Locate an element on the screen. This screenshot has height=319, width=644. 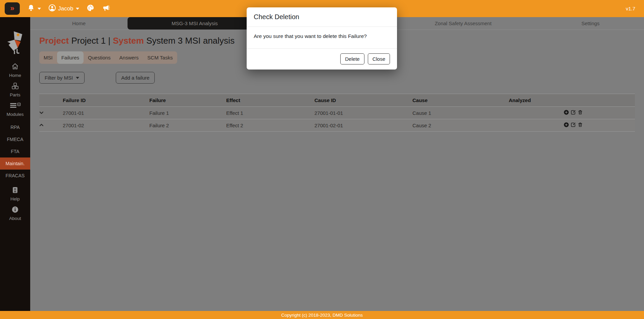
palette-icon is located at coordinates (91, 9).